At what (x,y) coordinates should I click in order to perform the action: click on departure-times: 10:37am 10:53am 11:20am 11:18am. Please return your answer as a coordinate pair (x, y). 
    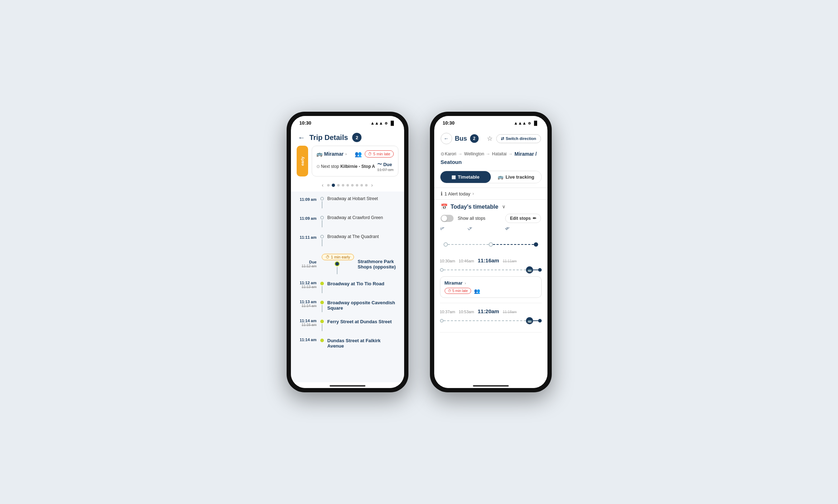
    Looking at the image, I should click on (491, 311).